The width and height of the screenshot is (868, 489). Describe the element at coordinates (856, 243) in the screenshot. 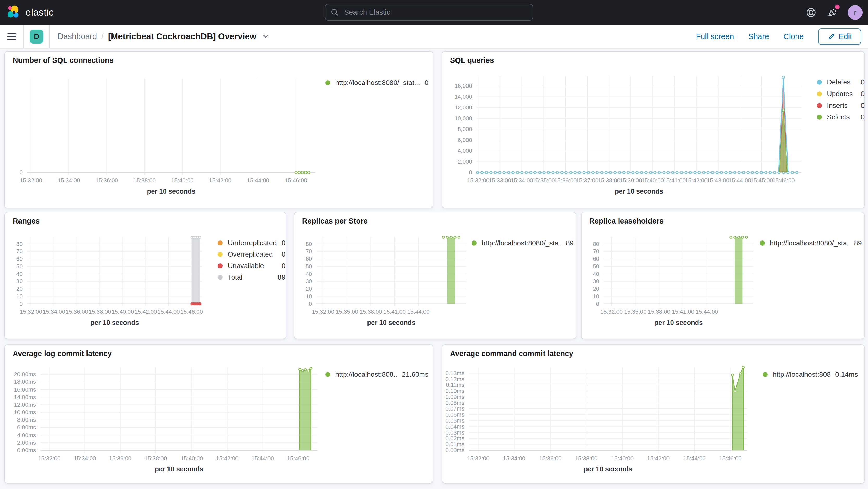

I see `legend-value: 89` at that location.